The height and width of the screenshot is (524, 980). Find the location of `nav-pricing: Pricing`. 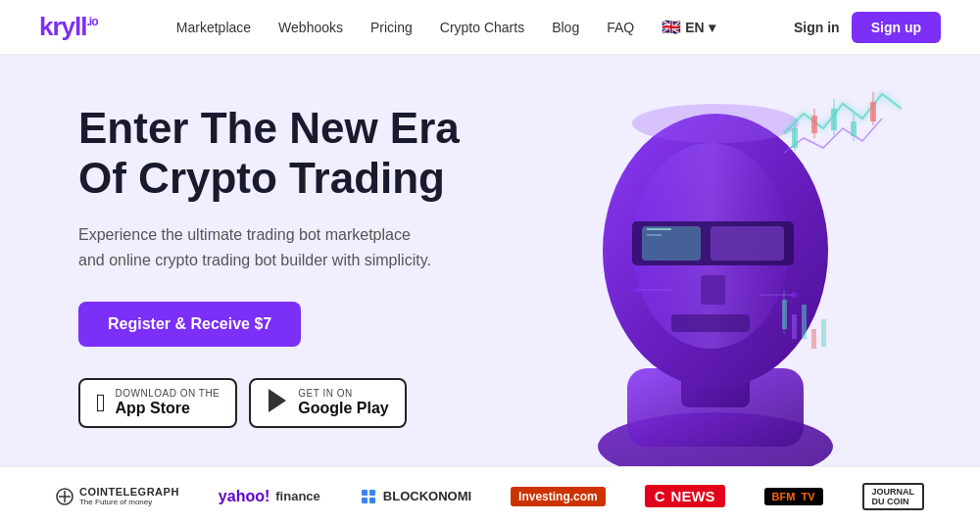

nav-pricing: Pricing is located at coordinates (392, 27).